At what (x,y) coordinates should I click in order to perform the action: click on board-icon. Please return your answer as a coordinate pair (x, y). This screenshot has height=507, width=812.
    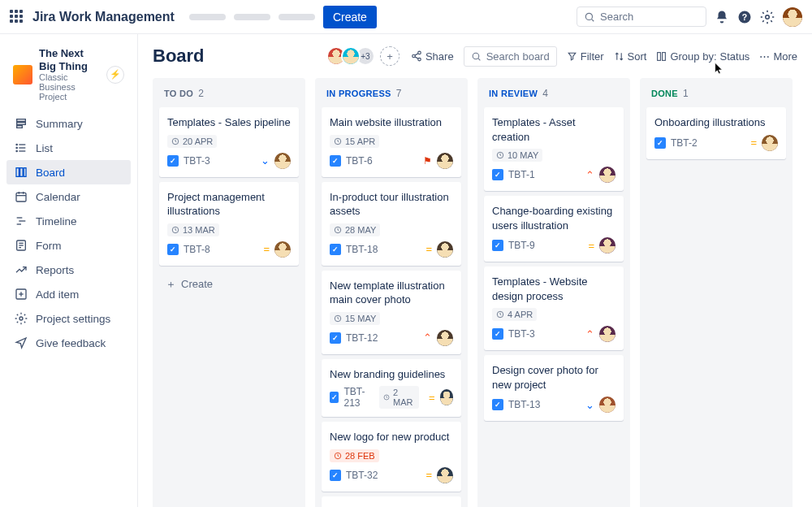
    Looking at the image, I should click on (21, 172).